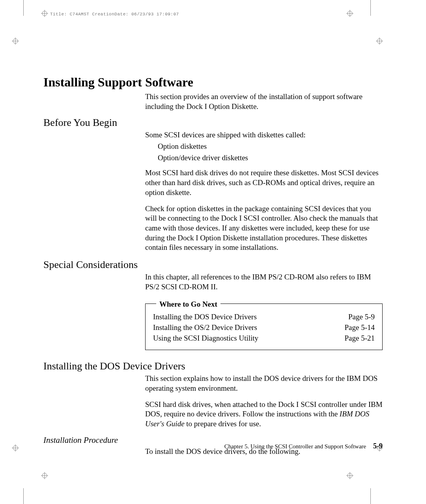  What do you see at coordinates (378, 446) in the screenshot?
I see `footer-page-number: 5-9` at bounding box center [378, 446].